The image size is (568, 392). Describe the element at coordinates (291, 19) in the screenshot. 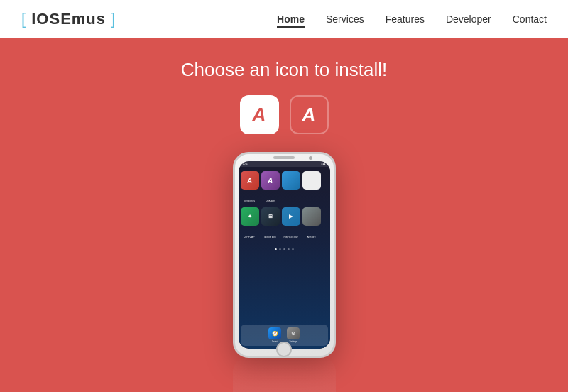

I see `nav-item-home: Home` at that location.